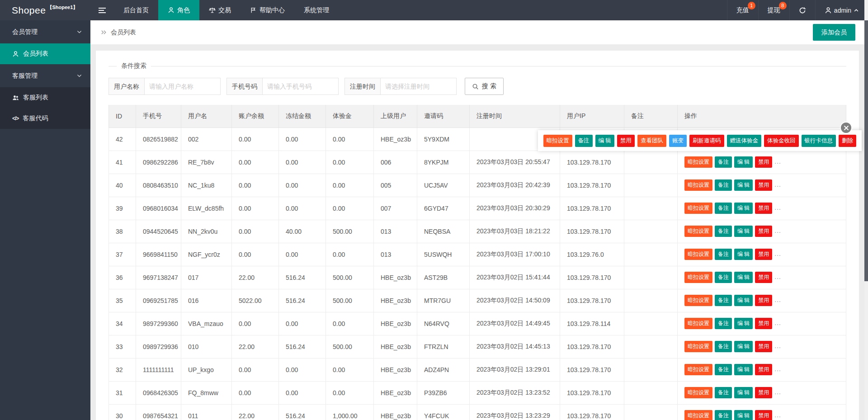 The image size is (868, 420). What do you see at coordinates (584, 141) in the screenshot?
I see `popup-action-button: 备注` at bounding box center [584, 141].